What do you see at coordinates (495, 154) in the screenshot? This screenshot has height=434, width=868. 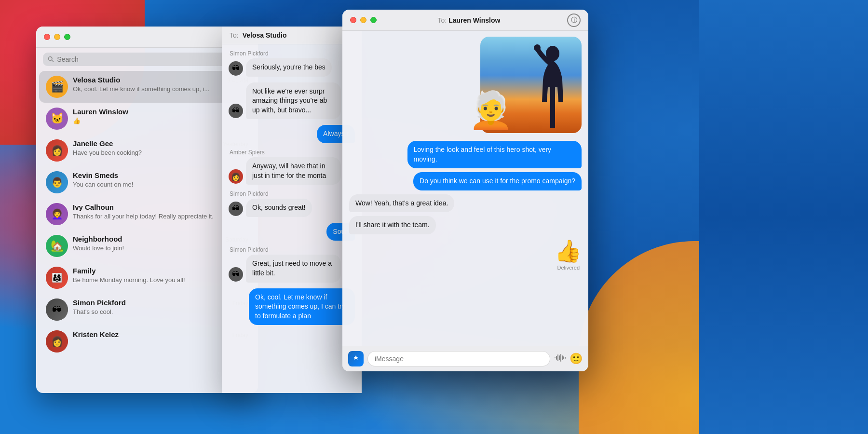 I see `msg-bubble-loving: Loving the look and feel of this hero sh…` at bounding box center [495, 154].